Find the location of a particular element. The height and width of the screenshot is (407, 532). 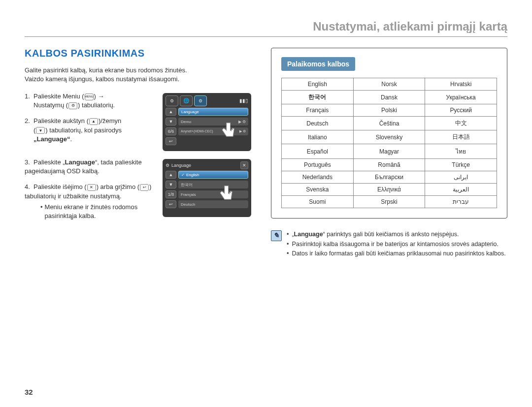

lcd-tab-misc: ⚙ is located at coordinates (200, 101).